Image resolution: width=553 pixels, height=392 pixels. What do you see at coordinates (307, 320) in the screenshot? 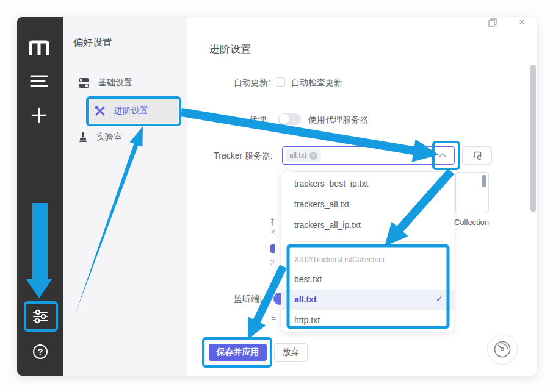
I see `dropdown-option: http.txt` at bounding box center [307, 320].